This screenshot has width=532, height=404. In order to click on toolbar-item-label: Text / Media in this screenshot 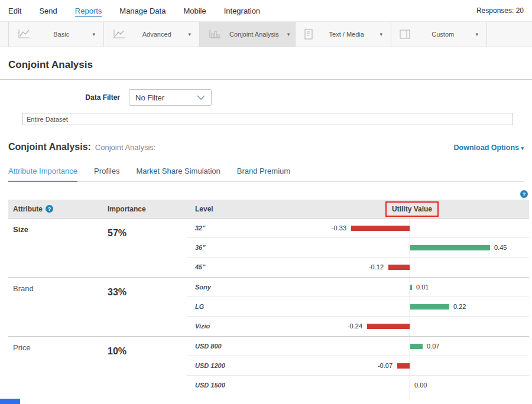, I will do `click(346, 34)`.